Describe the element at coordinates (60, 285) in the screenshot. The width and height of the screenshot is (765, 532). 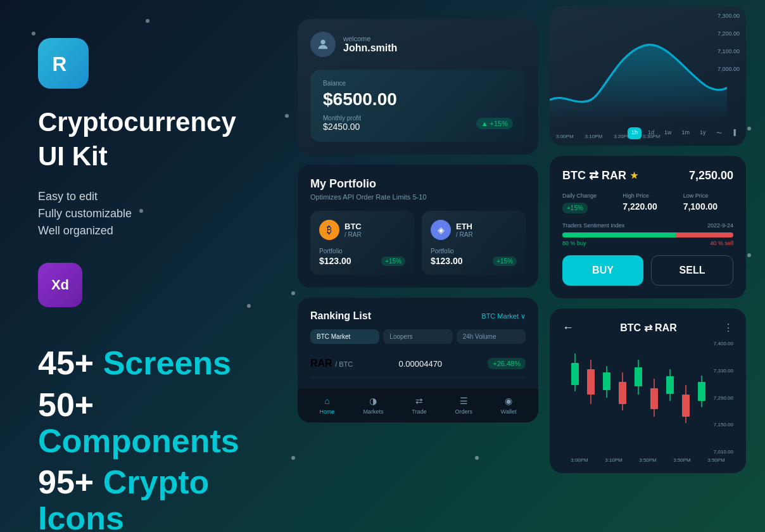
I see `xd-label: Xd` at that location.